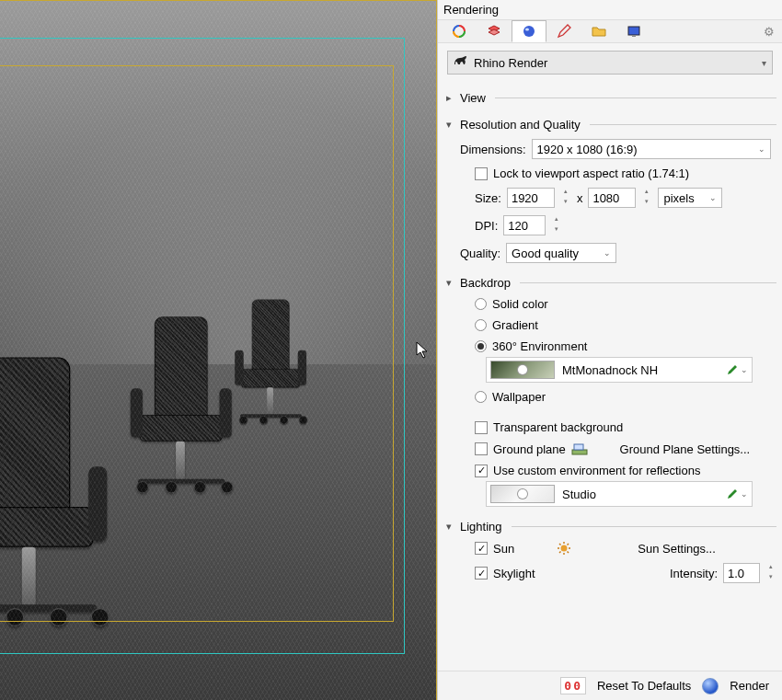  Describe the element at coordinates (737, 494) in the screenshot. I see `edit-reflection-env-icon: ⌄` at that location.